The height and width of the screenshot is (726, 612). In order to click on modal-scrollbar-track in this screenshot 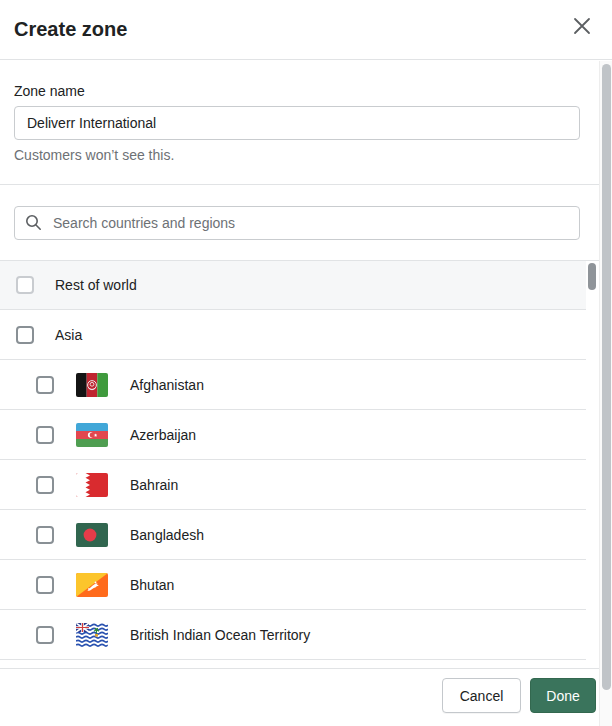, I will do `click(606, 394)`.